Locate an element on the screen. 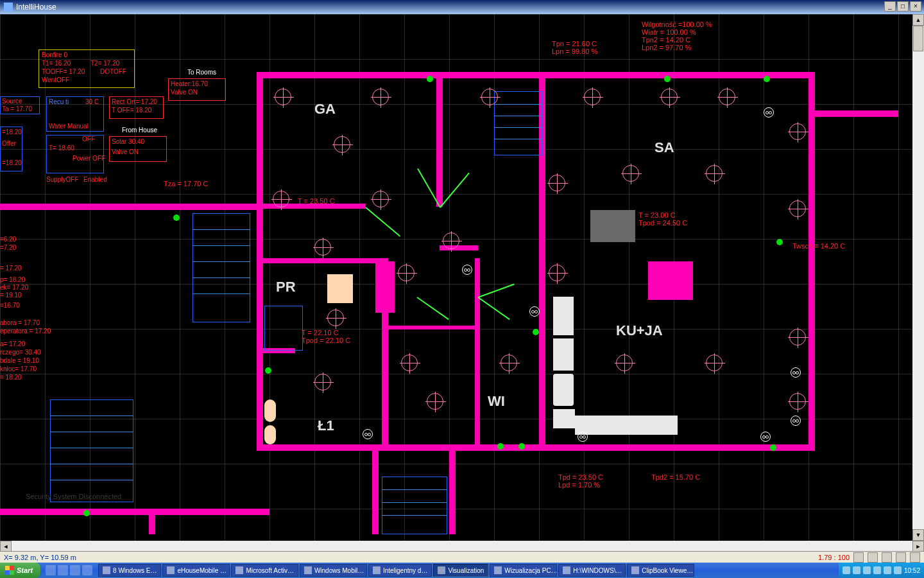  lbl-went: WentOFF is located at coordinates (55, 80).